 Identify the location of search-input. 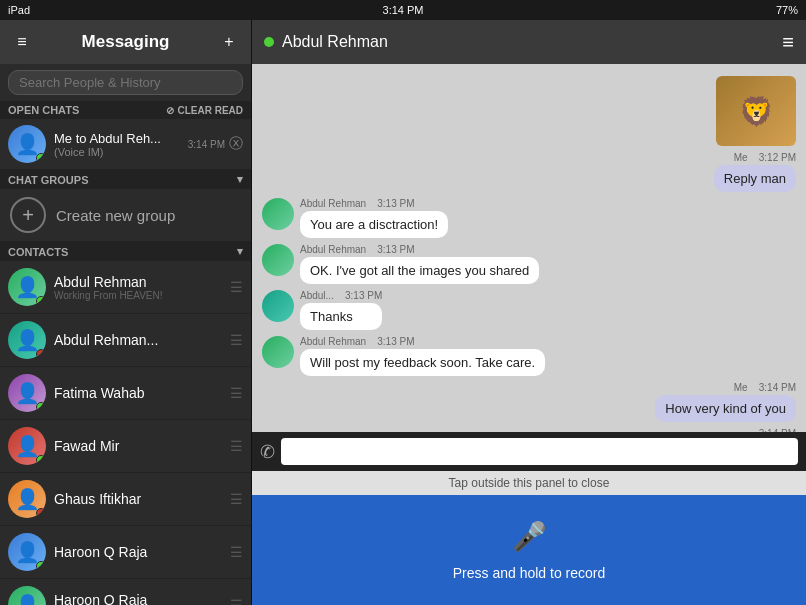
(126, 82).